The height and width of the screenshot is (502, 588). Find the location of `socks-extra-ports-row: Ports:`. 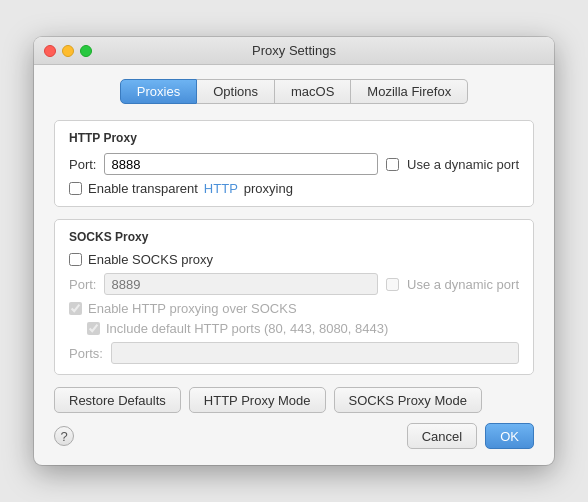

socks-extra-ports-row: Ports: is located at coordinates (294, 353).